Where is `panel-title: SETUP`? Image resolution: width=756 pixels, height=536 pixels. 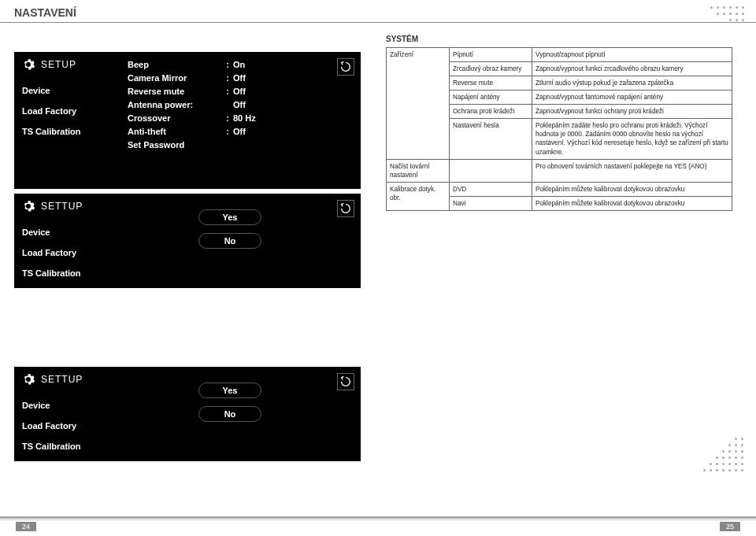
panel-title: SETUP is located at coordinates (58, 65).